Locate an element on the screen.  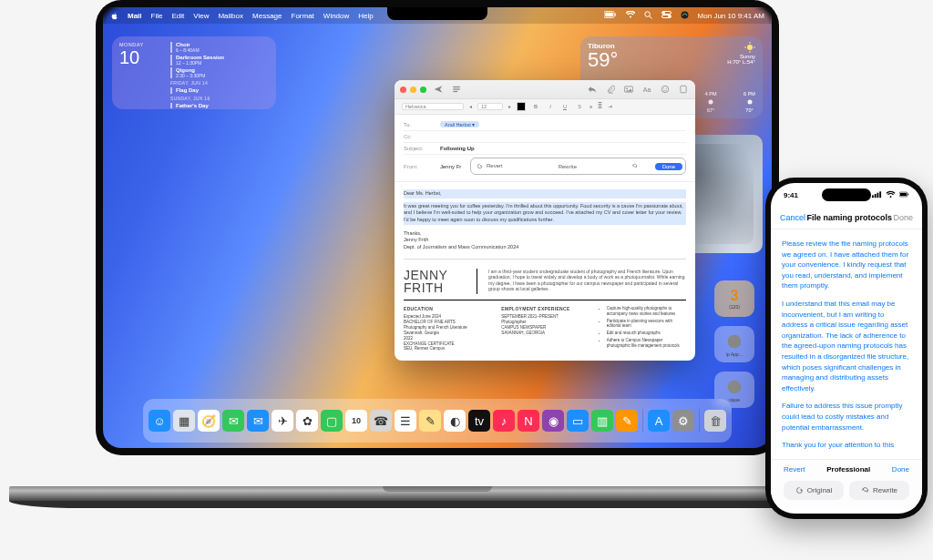
weather-hilo: H:70° L:54° is located at coordinates (742, 62).